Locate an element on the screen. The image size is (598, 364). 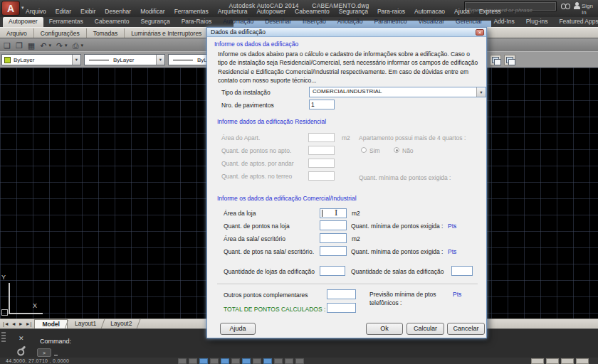
area-loja-input is located at coordinates (333, 213).